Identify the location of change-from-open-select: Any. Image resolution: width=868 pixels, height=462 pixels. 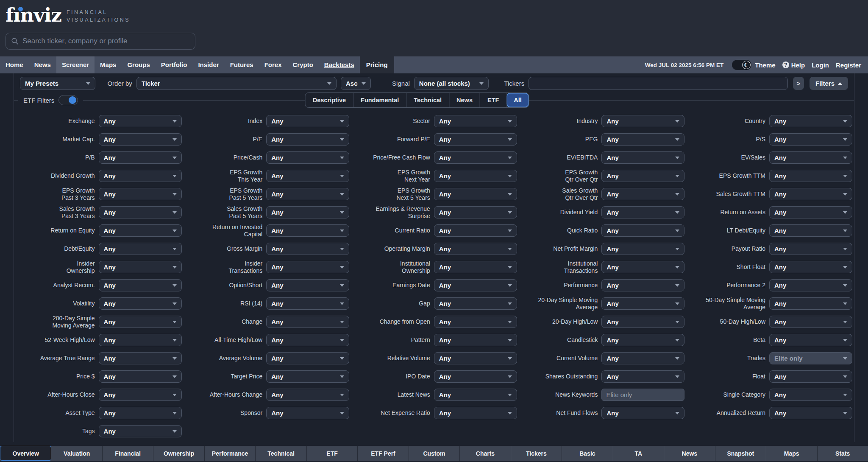
(476, 322).